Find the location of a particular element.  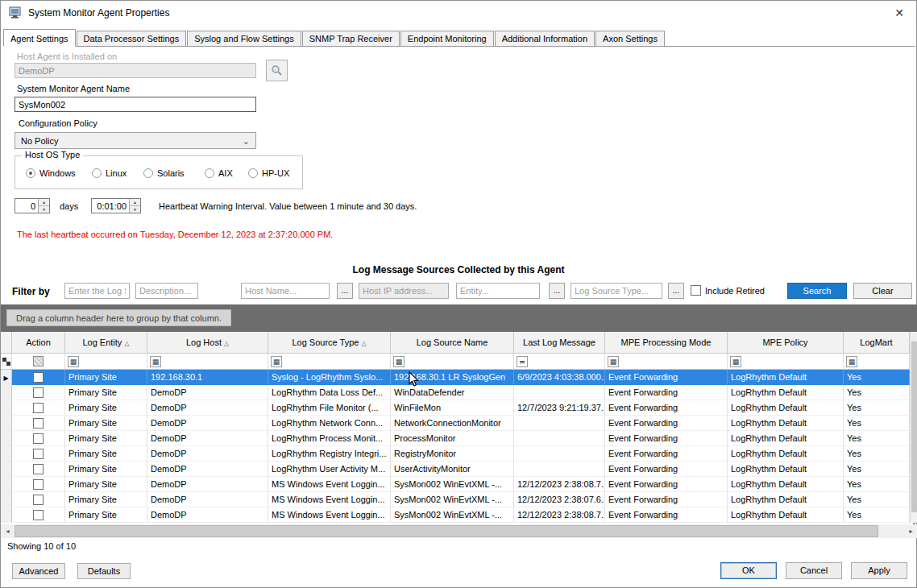

filter-cell-mpe-processing-mode is located at coordinates (666, 361).